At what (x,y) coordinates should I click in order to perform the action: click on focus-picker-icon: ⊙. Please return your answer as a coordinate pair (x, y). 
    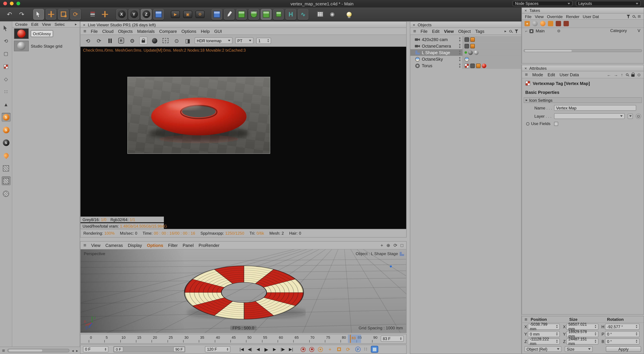
    Looking at the image, I should click on (176, 40).